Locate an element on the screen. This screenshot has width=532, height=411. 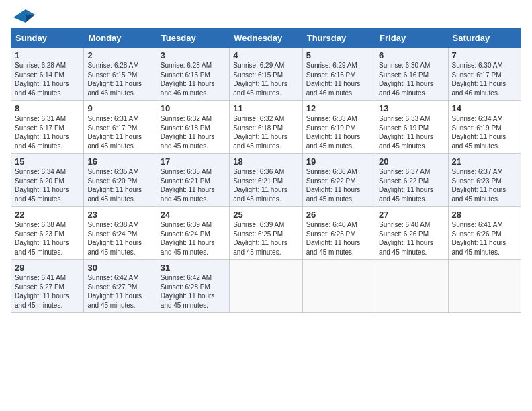
day-info: Sunrise: 6:37 AMSunset: 6:23 PMDaylight:… is located at coordinates (485, 185).